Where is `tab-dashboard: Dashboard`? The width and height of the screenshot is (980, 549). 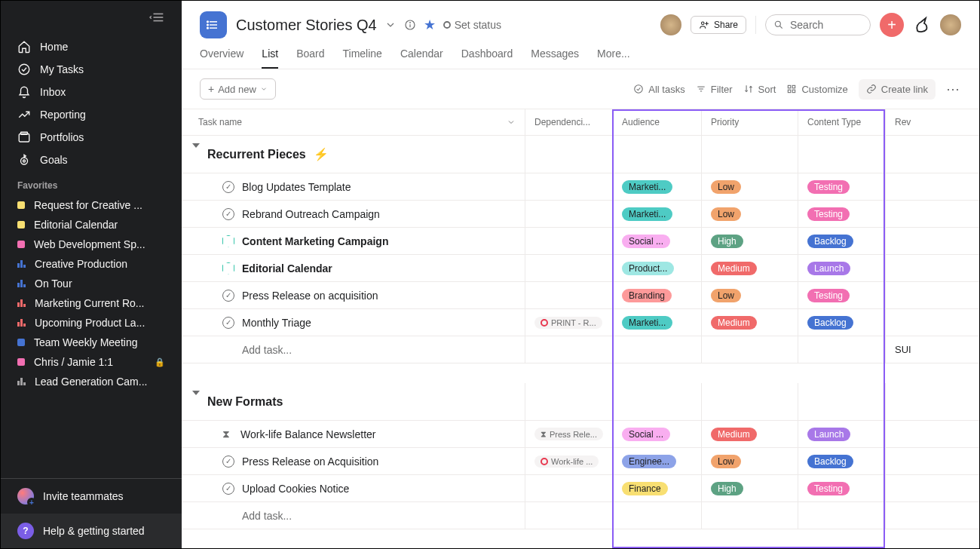 tab-dashboard: Dashboard is located at coordinates (487, 58).